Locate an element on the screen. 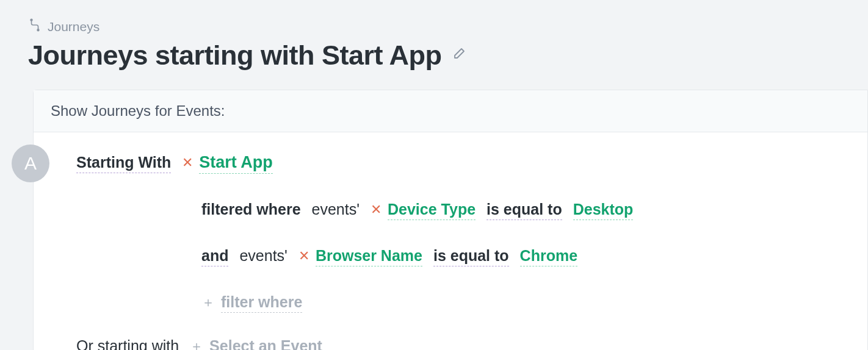 This screenshot has height=350, width=868. or-label: Or starting with is located at coordinates (128, 344).